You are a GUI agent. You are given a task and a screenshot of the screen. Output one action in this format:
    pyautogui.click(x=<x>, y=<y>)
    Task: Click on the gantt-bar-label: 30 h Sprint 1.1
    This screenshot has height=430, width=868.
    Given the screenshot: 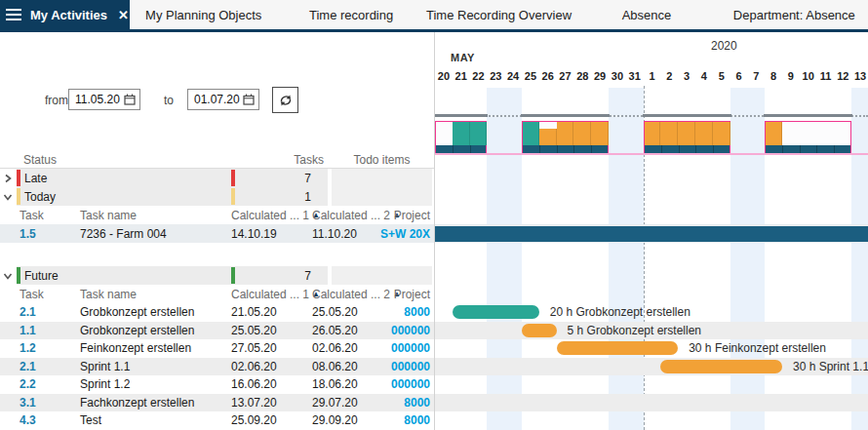 What is the action you would take?
    pyautogui.click(x=831, y=367)
    